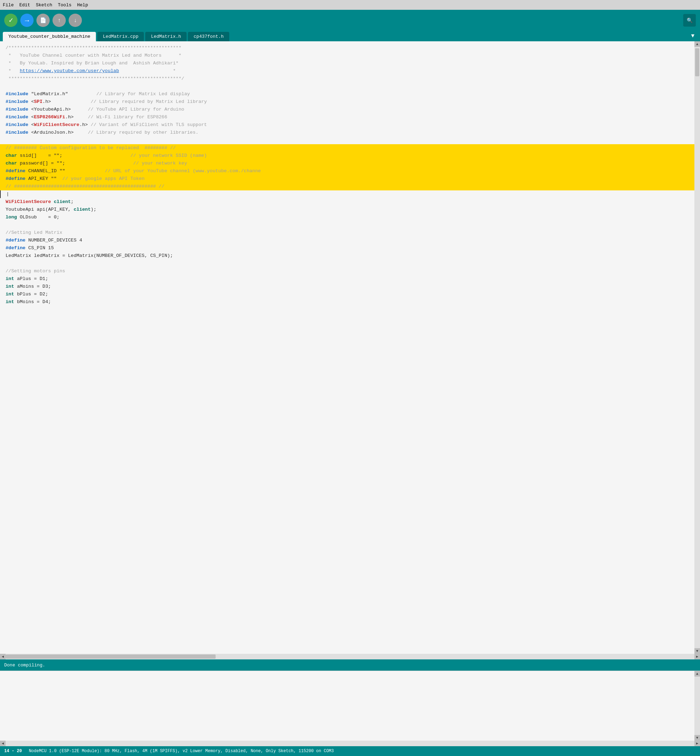  Describe the element at coordinates (27, 20) in the screenshot. I see `upload-button: →` at that location.